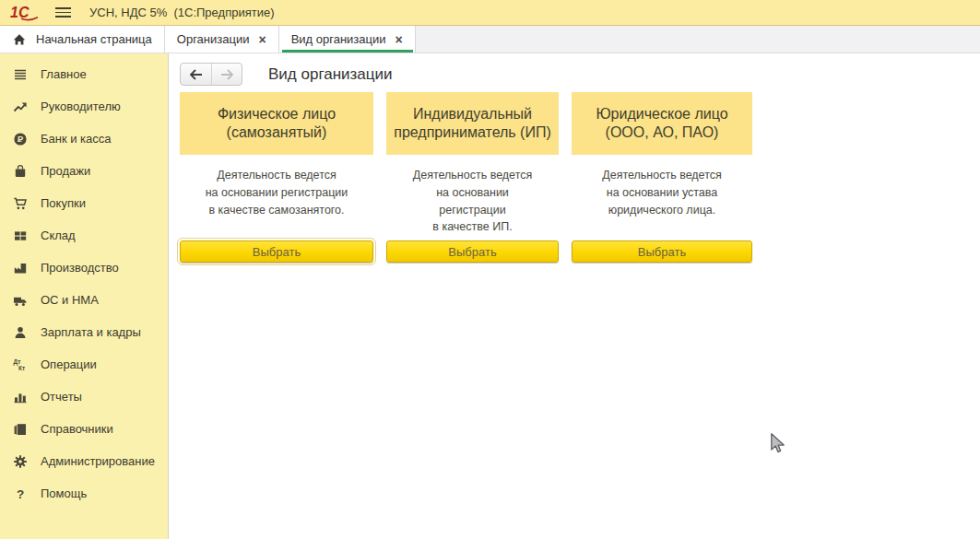 This screenshot has width=980, height=539. What do you see at coordinates (83, 39) in the screenshot?
I see `tab-home: Начальная страница` at bounding box center [83, 39].